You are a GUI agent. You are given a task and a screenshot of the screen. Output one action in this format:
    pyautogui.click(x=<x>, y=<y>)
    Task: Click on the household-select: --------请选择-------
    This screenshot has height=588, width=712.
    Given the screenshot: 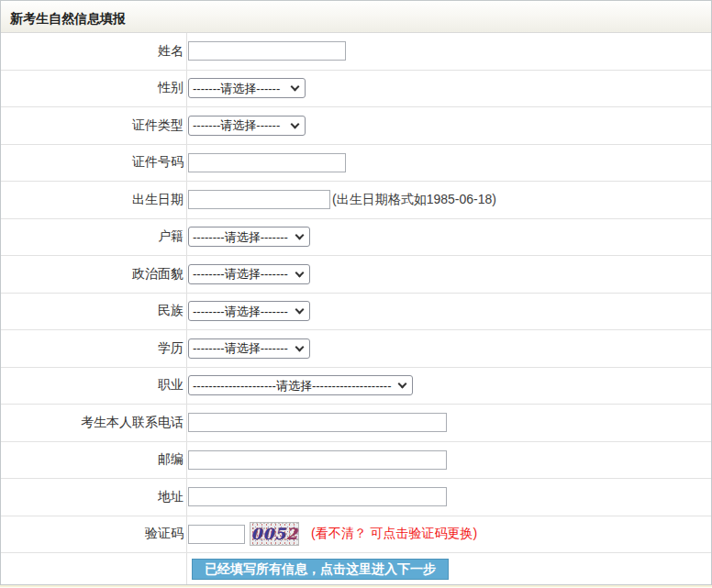 What is the action you would take?
    pyautogui.click(x=250, y=237)
    